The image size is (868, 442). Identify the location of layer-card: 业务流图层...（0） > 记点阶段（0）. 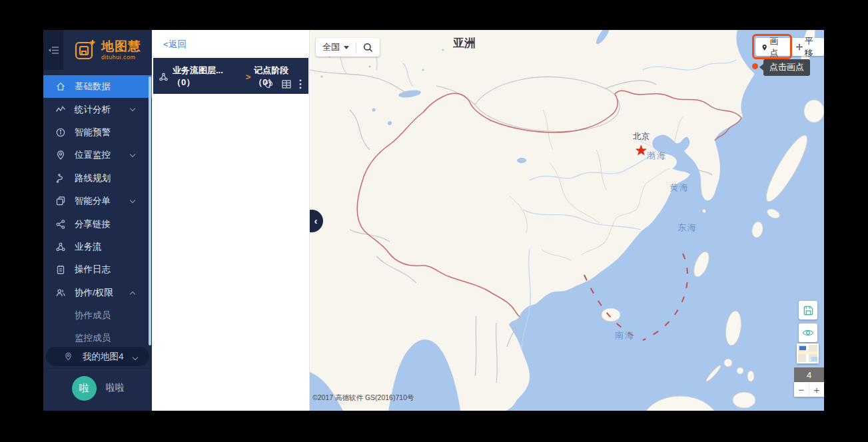
(230, 76).